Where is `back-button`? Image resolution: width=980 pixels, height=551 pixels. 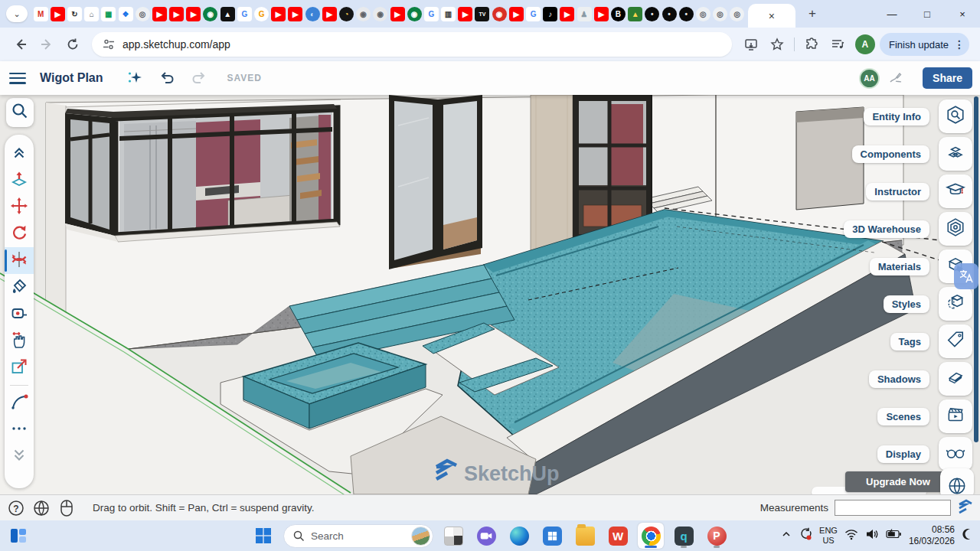
back-button is located at coordinates (21, 44).